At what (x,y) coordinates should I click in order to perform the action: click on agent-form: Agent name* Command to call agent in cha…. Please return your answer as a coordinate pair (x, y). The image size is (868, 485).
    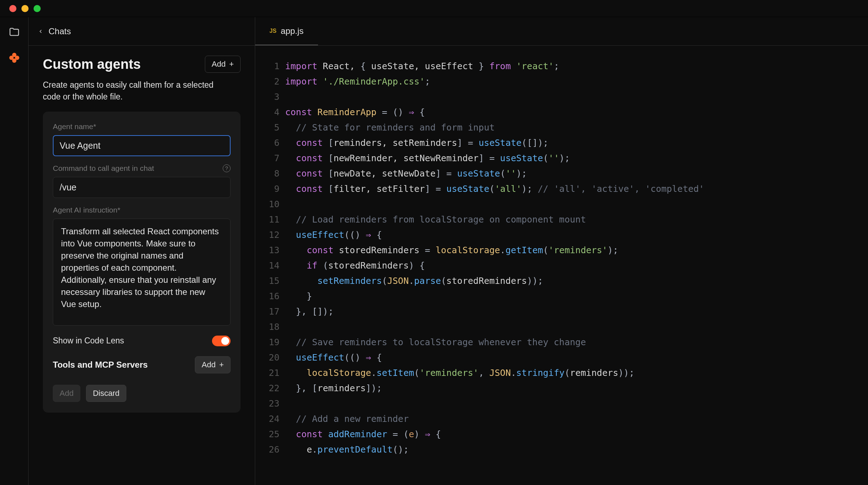
    Looking at the image, I should click on (142, 262).